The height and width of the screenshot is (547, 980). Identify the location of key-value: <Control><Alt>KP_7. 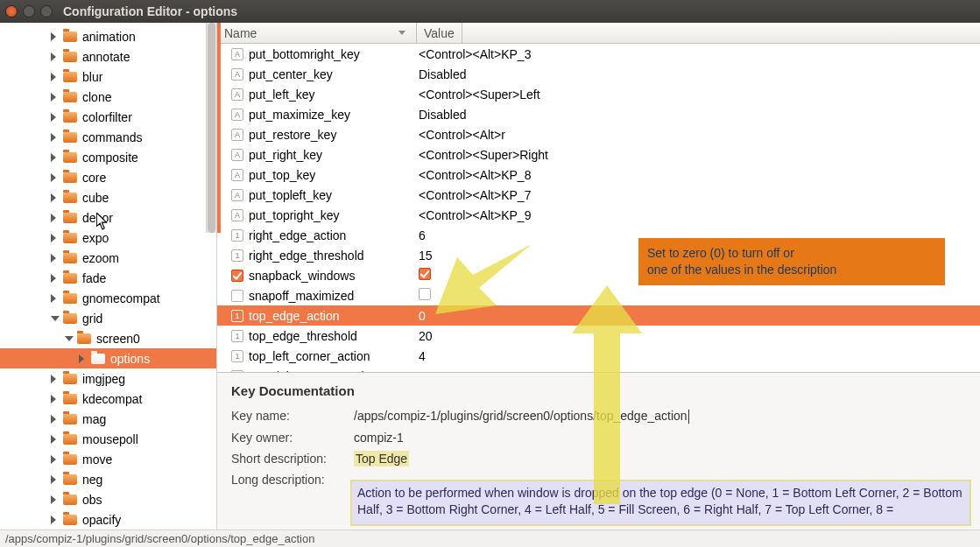
(473, 195).